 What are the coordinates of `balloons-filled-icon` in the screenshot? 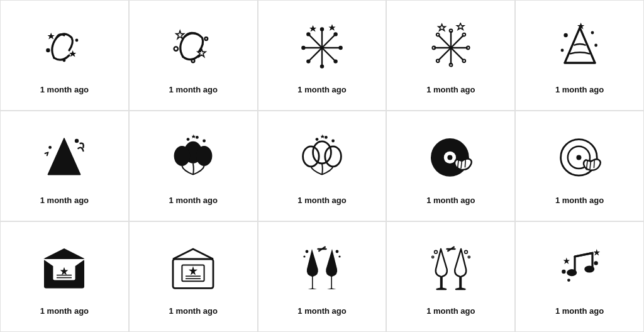 It's located at (193, 158).